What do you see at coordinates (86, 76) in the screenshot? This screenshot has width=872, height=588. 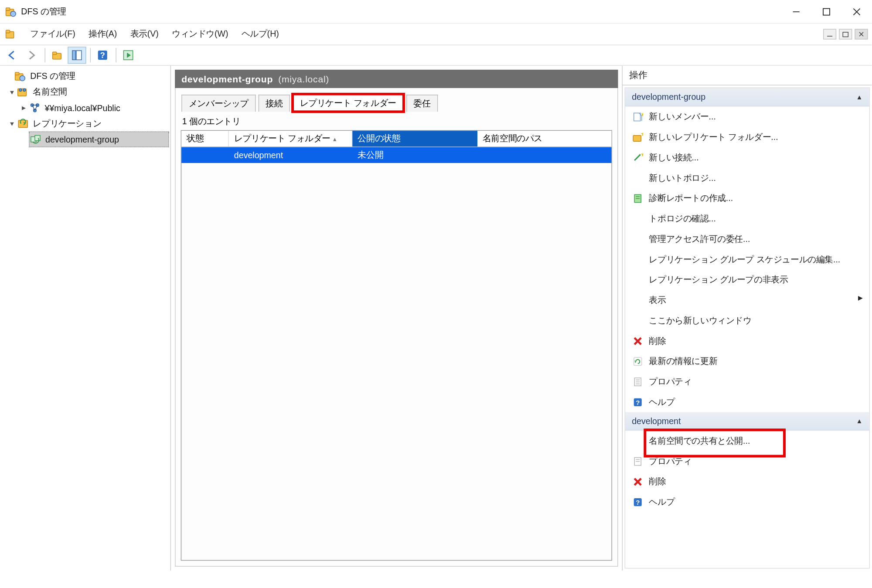 I see `tree-root: DFS の管理` at bounding box center [86, 76].